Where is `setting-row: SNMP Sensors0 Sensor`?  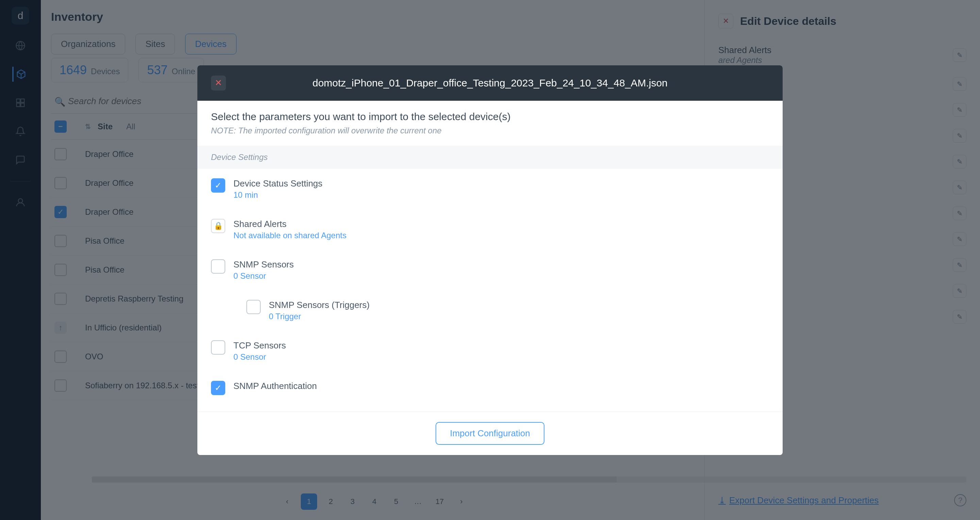 setting-row: SNMP Sensors0 Sensor is located at coordinates (490, 270).